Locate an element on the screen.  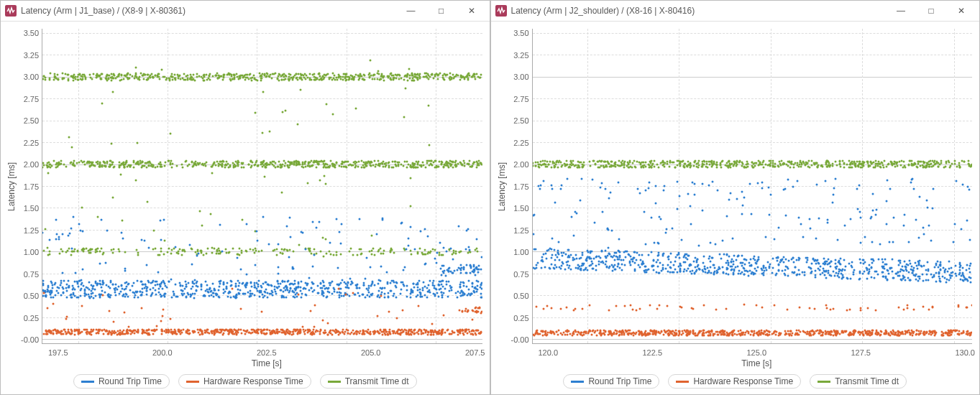
tick-label: 122.5 is located at coordinates (652, 353).